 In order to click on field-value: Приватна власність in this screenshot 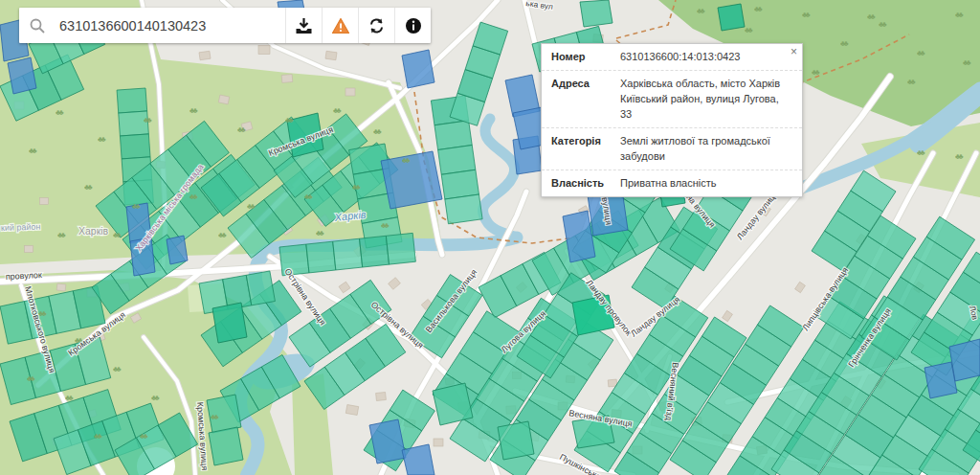, I will do `click(706, 184)`.